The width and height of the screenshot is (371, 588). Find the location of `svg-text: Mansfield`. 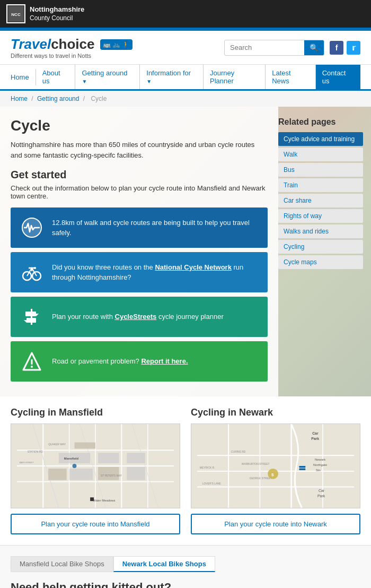

svg-text: Mansfield is located at coordinates (72, 459).